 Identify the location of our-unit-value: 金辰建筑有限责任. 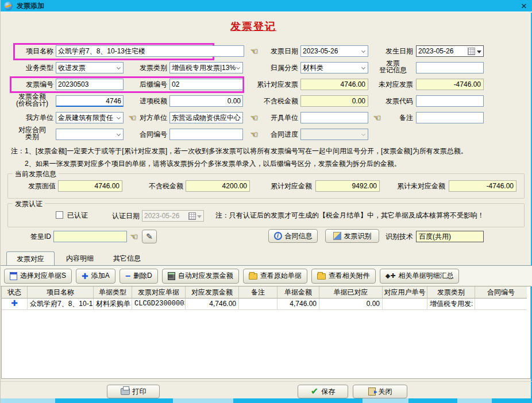
(86, 118).